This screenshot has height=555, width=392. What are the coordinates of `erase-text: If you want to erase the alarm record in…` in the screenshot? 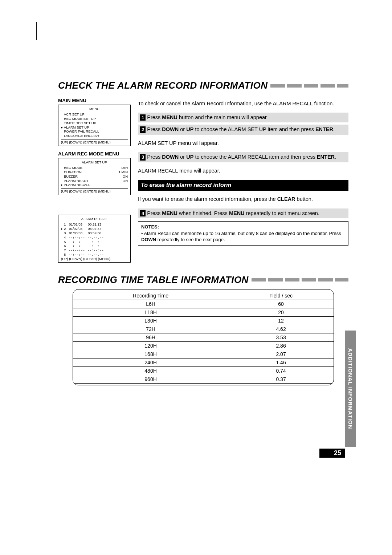 It's located at (243, 199).